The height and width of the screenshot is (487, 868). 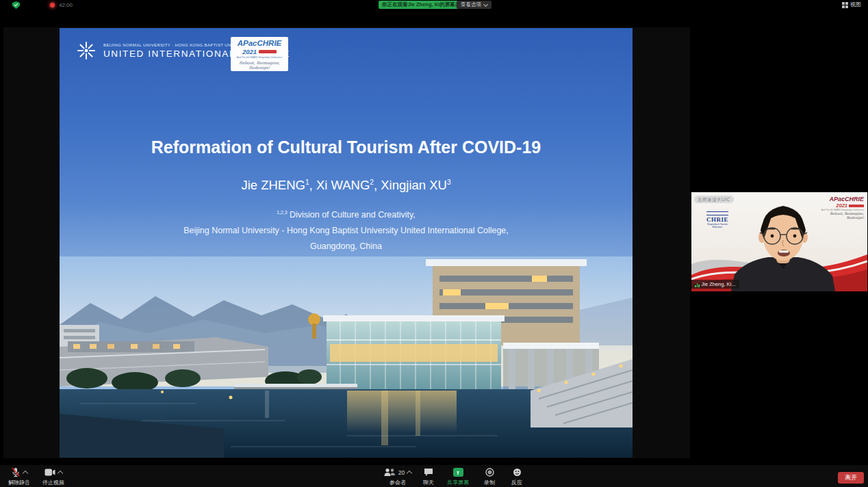 What do you see at coordinates (390, 472) in the screenshot?
I see `participants-icon` at bounding box center [390, 472].